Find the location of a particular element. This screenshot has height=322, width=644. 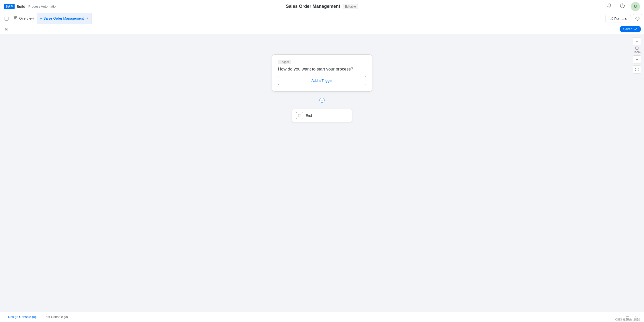

app-subtitle: Process Automation is located at coordinates (43, 7).